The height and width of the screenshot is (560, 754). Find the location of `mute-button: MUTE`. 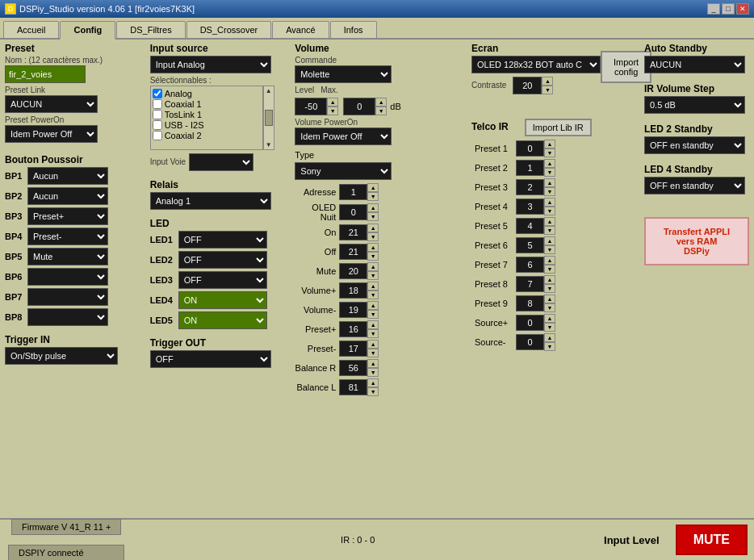

mute-button: MUTE is located at coordinates (712, 540).